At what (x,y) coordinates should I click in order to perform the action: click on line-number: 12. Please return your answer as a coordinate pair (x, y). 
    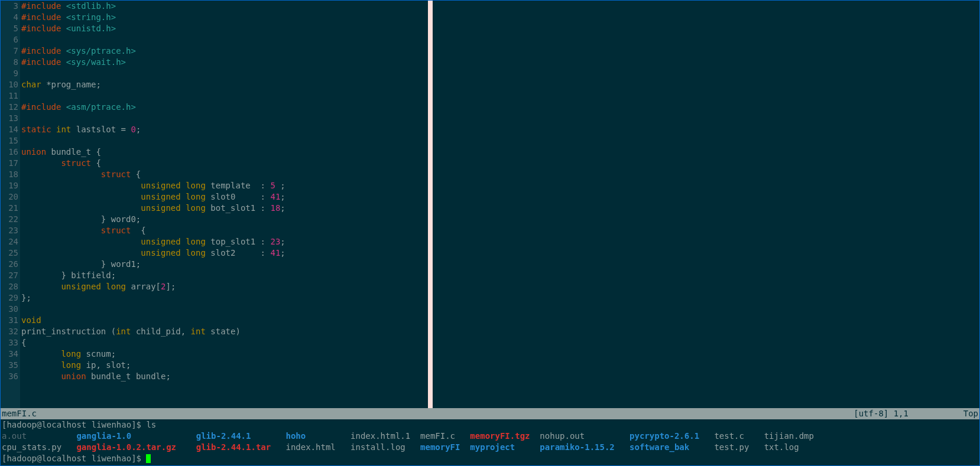
    Looking at the image, I should click on (9, 107).